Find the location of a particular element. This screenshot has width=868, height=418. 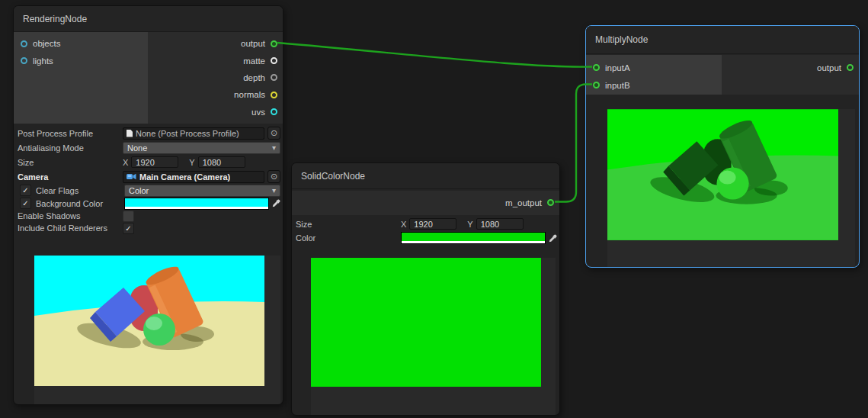

include-child-renderers-row: Include Child Renderers is located at coordinates (148, 228).